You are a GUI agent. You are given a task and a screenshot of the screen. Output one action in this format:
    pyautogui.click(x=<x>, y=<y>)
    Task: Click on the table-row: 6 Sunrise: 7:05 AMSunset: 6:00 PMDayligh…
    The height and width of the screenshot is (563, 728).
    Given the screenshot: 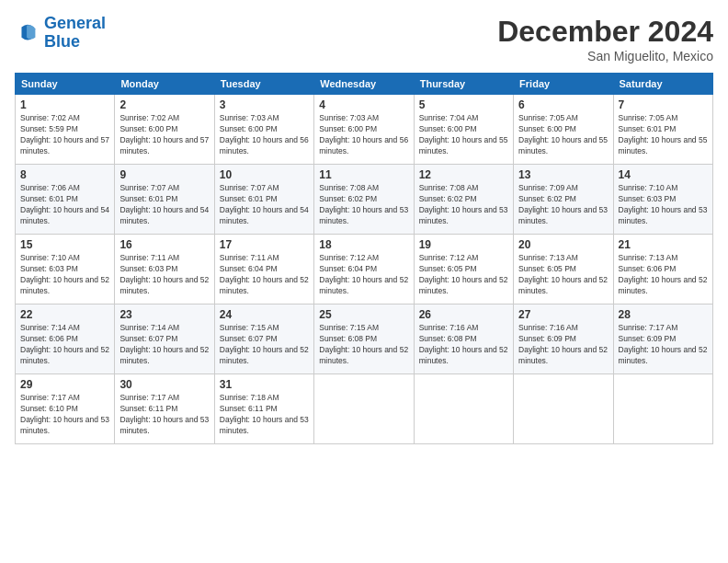 What is the action you would take?
    pyautogui.click(x=563, y=130)
    